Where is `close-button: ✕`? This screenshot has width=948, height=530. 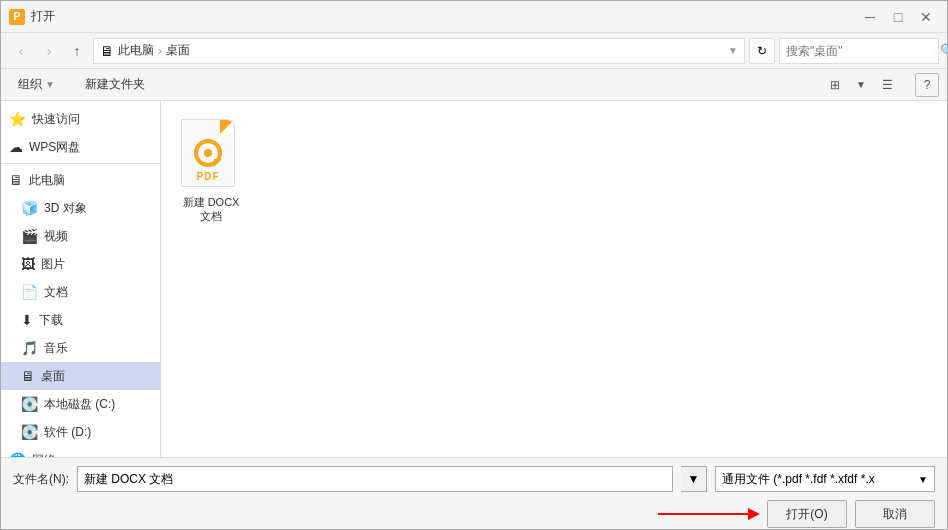 close-button: ✕ is located at coordinates (926, 17).